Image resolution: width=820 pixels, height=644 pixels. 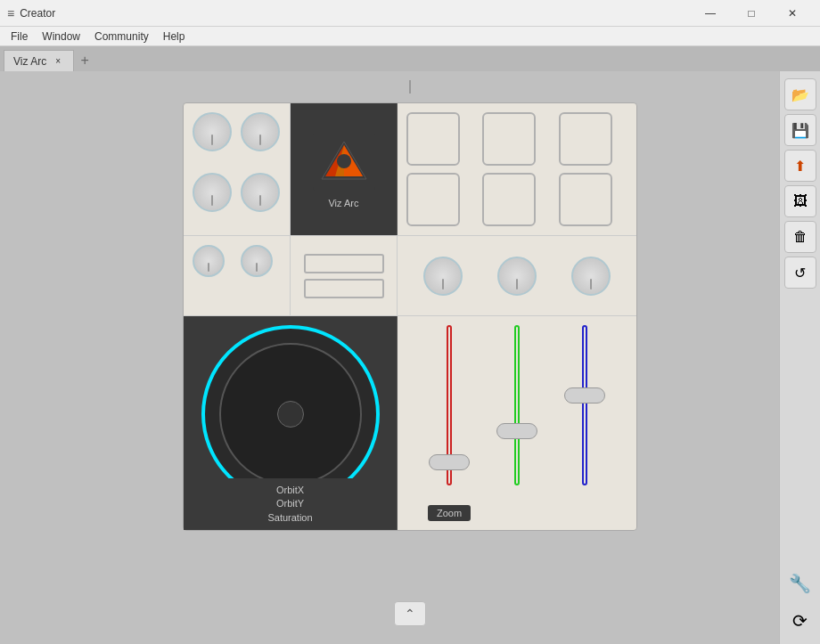 What do you see at coordinates (751, 13) in the screenshot?
I see `maximize-button: □` at bounding box center [751, 13].